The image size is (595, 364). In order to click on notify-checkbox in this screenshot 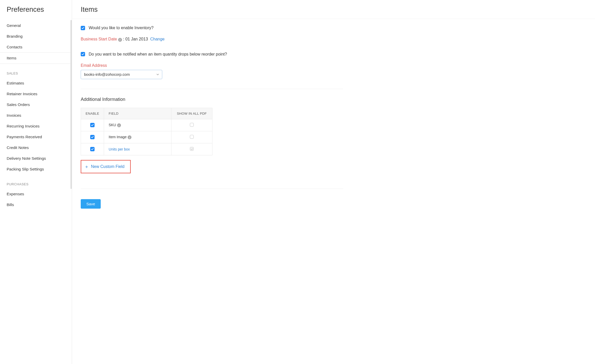, I will do `click(83, 54)`.